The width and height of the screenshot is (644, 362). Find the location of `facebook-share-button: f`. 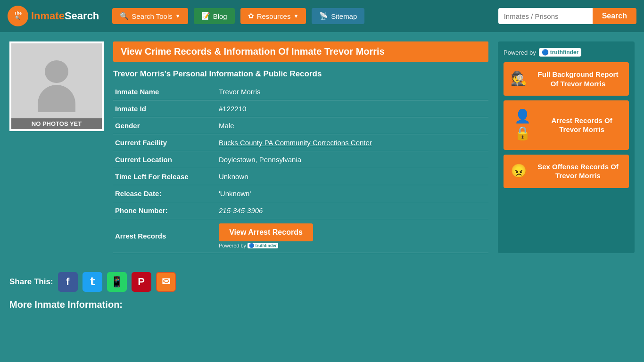

facebook-share-button: f is located at coordinates (68, 282).